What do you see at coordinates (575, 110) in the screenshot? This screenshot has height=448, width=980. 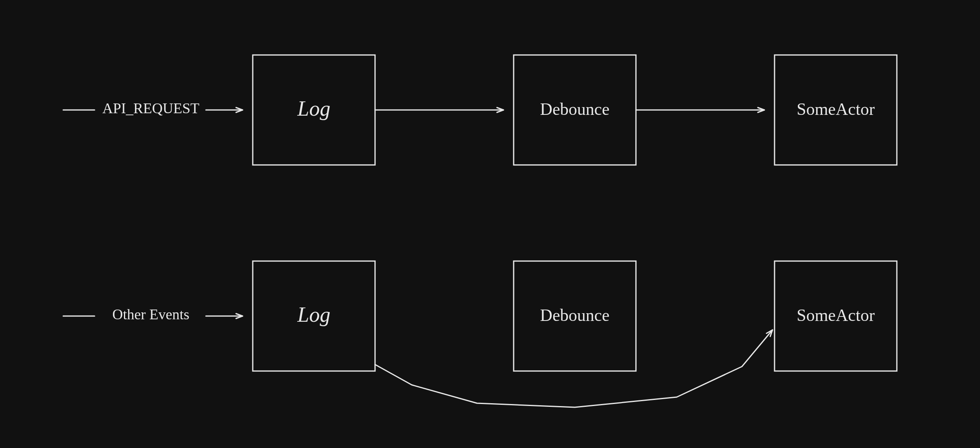 I see `flow1-node-debounce: Debounce` at bounding box center [575, 110].